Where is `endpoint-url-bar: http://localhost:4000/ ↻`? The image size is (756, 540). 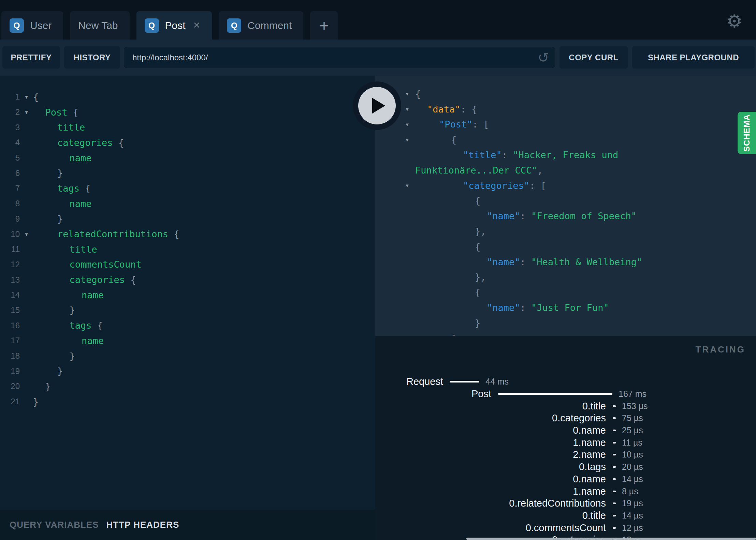
endpoint-url-bar: http://localhost:4000/ ↻ is located at coordinates (339, 57).